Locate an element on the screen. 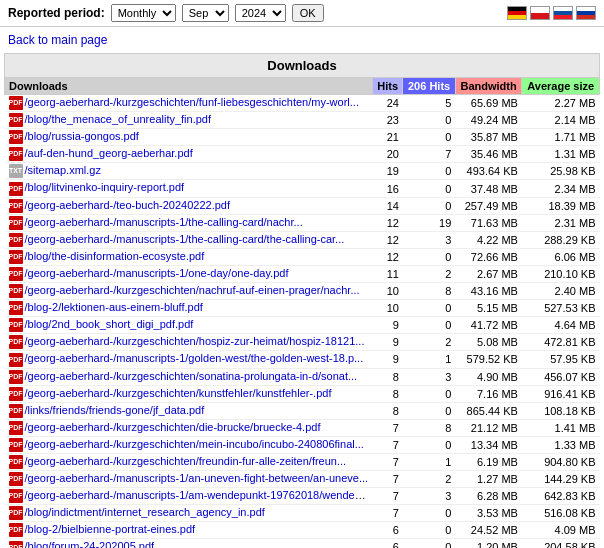  file-link: /georg-aeberhard-/kurzgeschichten/sonati… is located at coordinates (192, 376).